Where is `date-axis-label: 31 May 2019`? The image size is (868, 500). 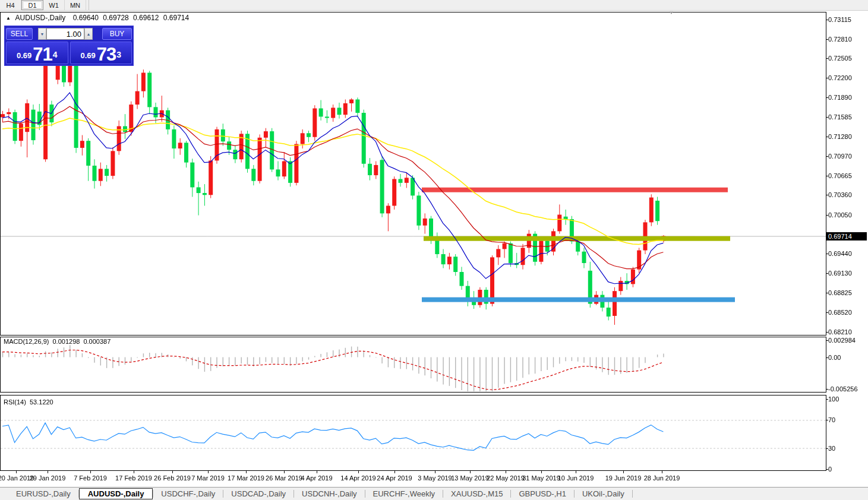
date-axis-label: 31 May 2019 is located at coordinates (541, 478).